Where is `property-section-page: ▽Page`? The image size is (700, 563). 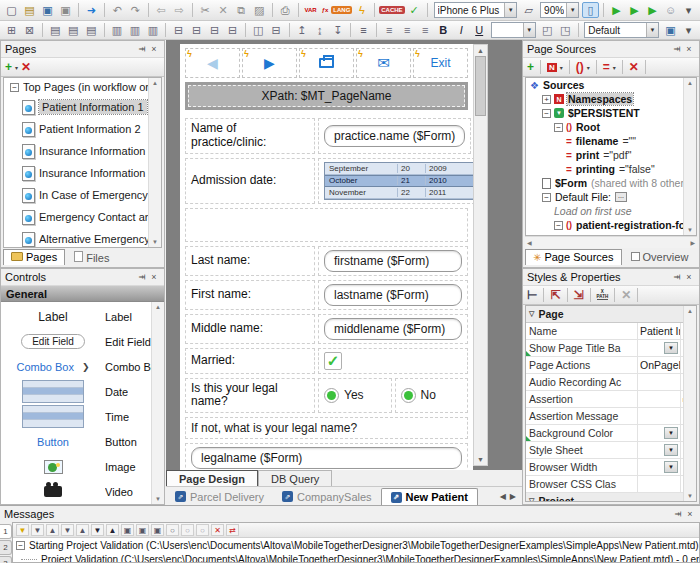
property-section-page: ▽Page is located at coordinates (611, 314).